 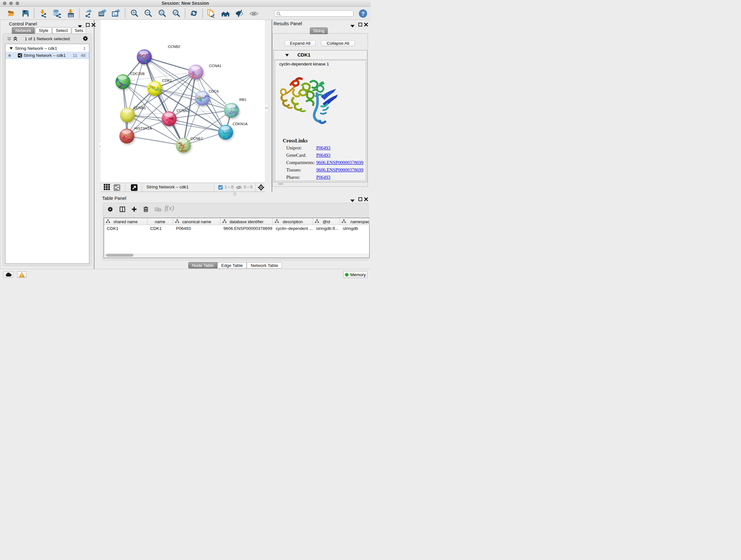 What do you see at coordinates (137, 74) in the screenshot?
I see `svg-text: CDC25B` at bounding box center [137, 74].